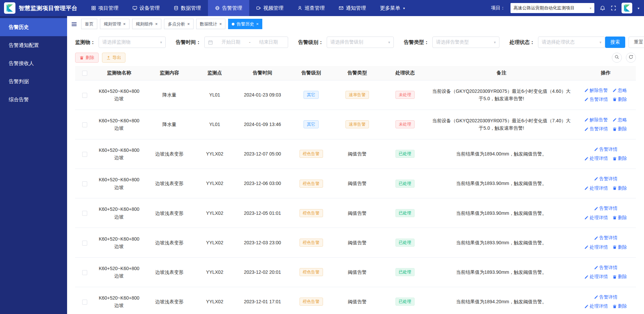 The image size is (644, 314). Describe the element at coordinates (85, 243) in the screenshot. I see `row-select-cell` at that location.